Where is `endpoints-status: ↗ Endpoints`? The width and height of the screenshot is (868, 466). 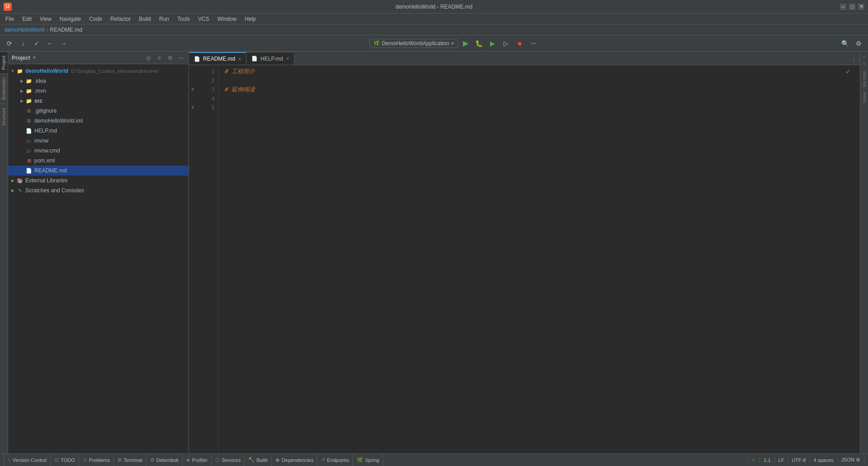 endpoints-status: ↗ Endpoints is located at coordinates (335, 460).